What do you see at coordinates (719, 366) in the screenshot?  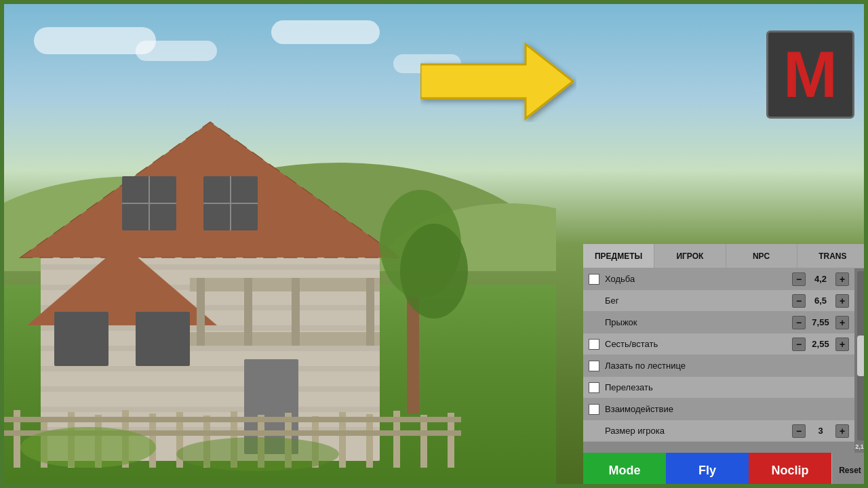 I see `row-ladder: Лазать по лестнице` at bounding box center [719, 366].